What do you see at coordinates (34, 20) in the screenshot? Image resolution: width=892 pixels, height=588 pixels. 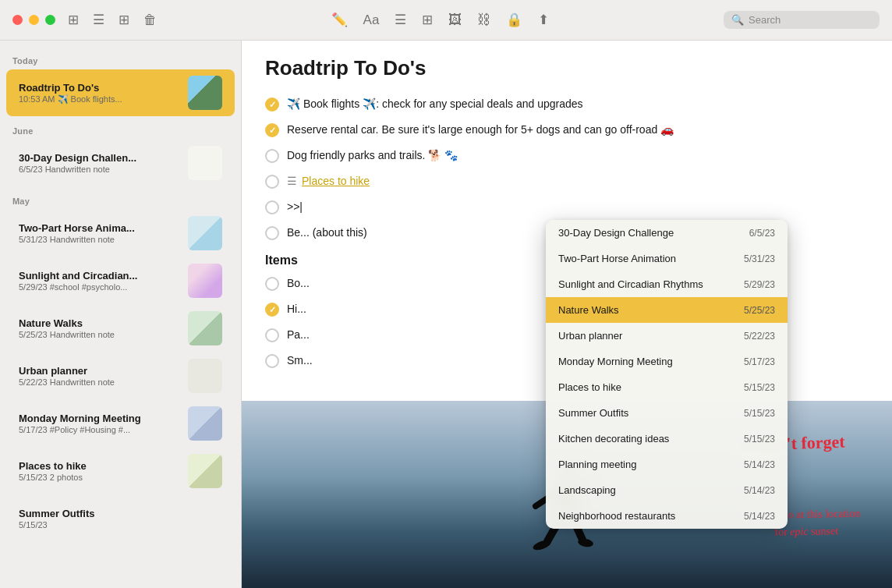 I see `minimize-button` at bounding box center [34, 20].